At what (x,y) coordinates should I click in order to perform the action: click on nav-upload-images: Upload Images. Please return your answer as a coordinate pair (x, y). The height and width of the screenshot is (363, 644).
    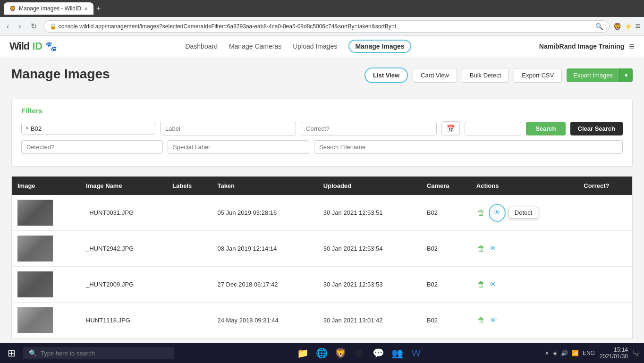
    Looking at the image, I should click on (315, 46).